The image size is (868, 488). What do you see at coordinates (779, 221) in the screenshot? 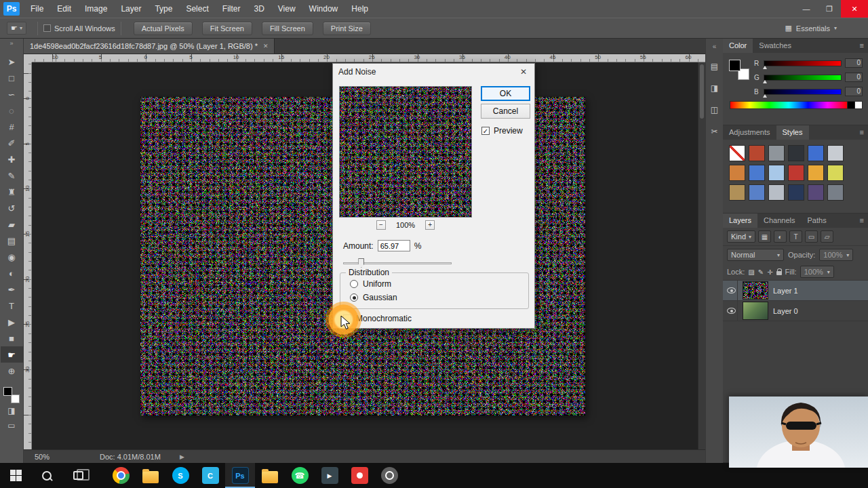
I see `tab-channels: Channels` at bounding box center [779, 221].